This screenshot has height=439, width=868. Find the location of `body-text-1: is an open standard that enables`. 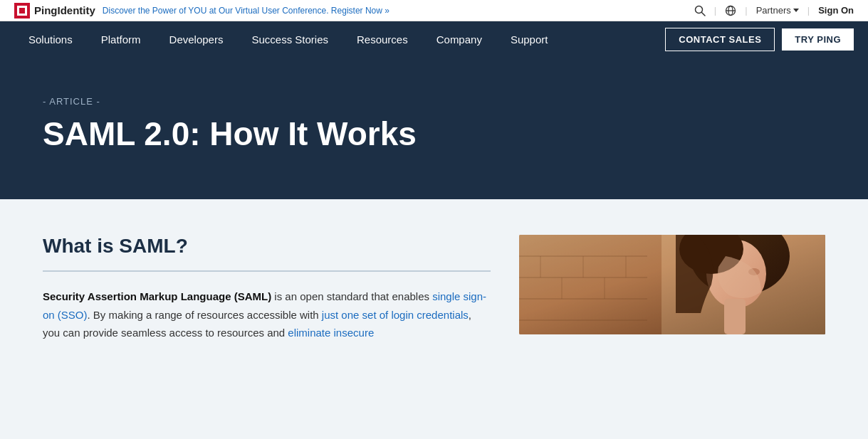

body-text-1: is an open standard that enables is located at coordinates (352, 296).